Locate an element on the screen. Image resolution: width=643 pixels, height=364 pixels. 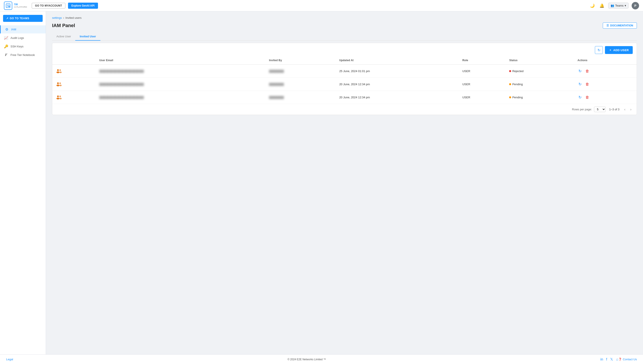
footer-copyright: © 2024 E2E Networks Limited ™ is located at coordinates (307, 360).